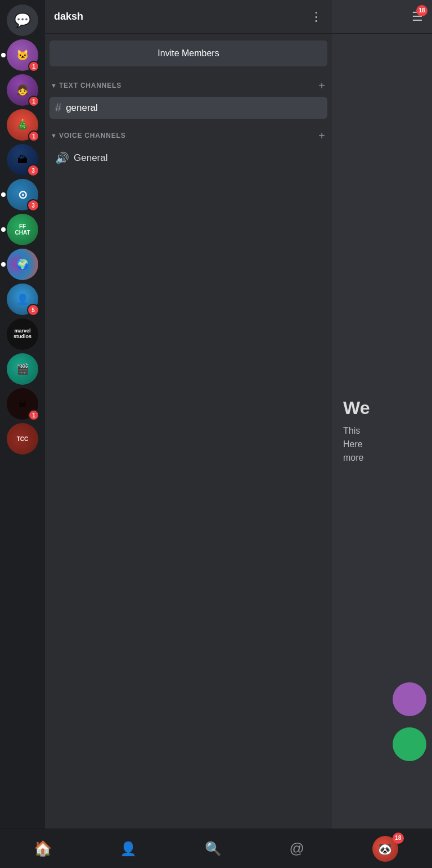  I want to click on channel-voice-general: 🔊 General, so click(188, 158).